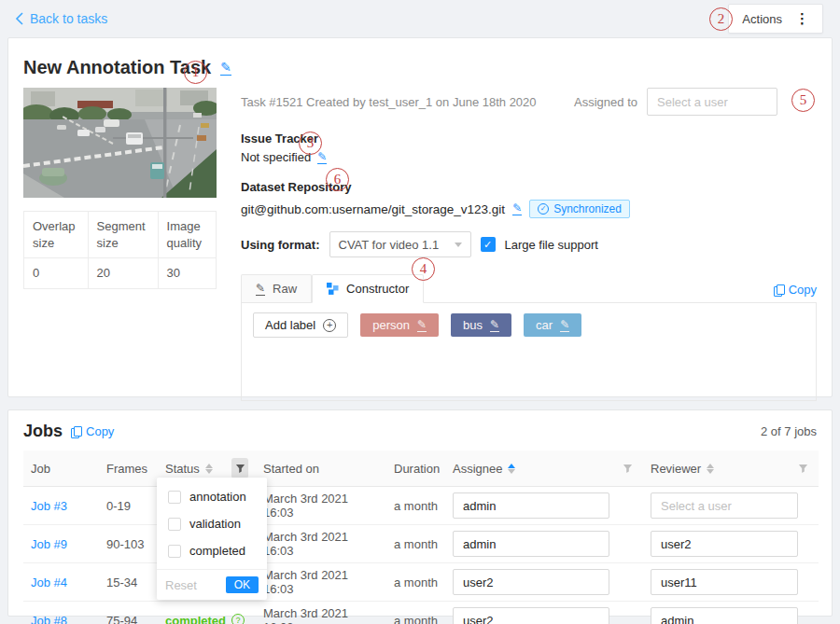 The height and width of the screenshot is (624, 840). Describe the element at coordinates (291, 468) in the screenshot. I see `col-started-label: Started on` at that location.